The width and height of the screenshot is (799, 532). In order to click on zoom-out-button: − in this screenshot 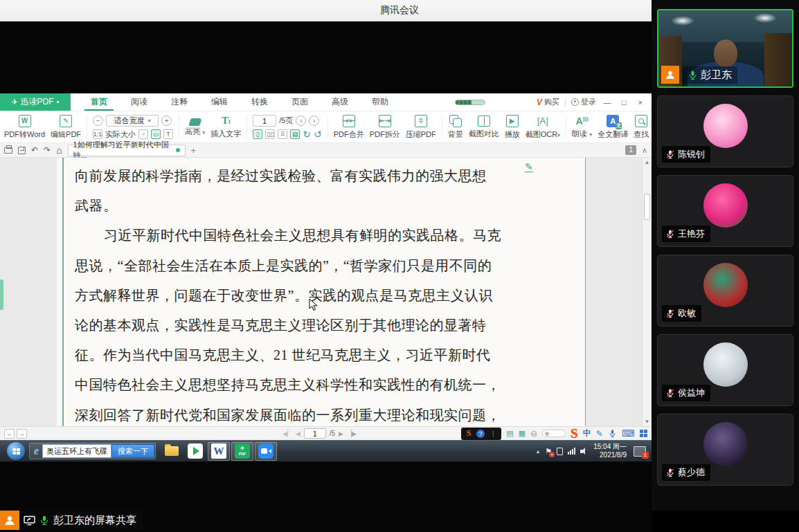, I will do `click(98, 120)`.